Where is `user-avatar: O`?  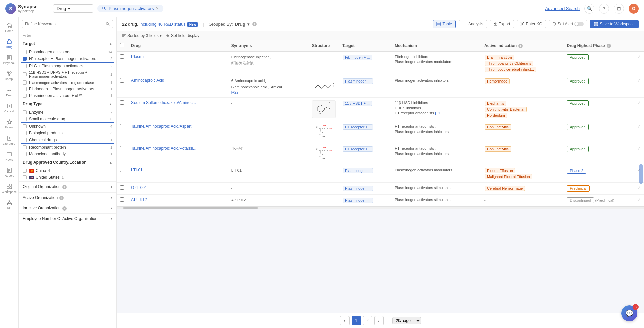
user-avatar: O is located at coordinates (634, 9).